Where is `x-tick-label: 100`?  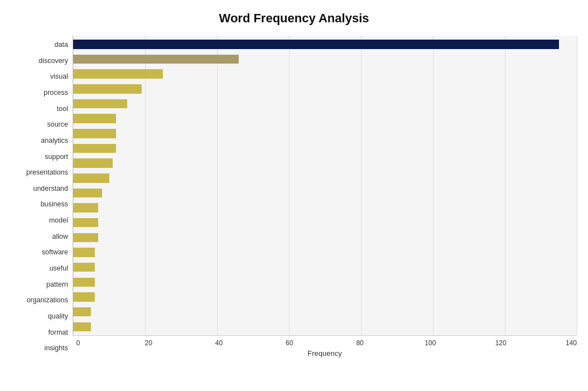 x-tick-label: 100 is located at coordinates (430, 343).